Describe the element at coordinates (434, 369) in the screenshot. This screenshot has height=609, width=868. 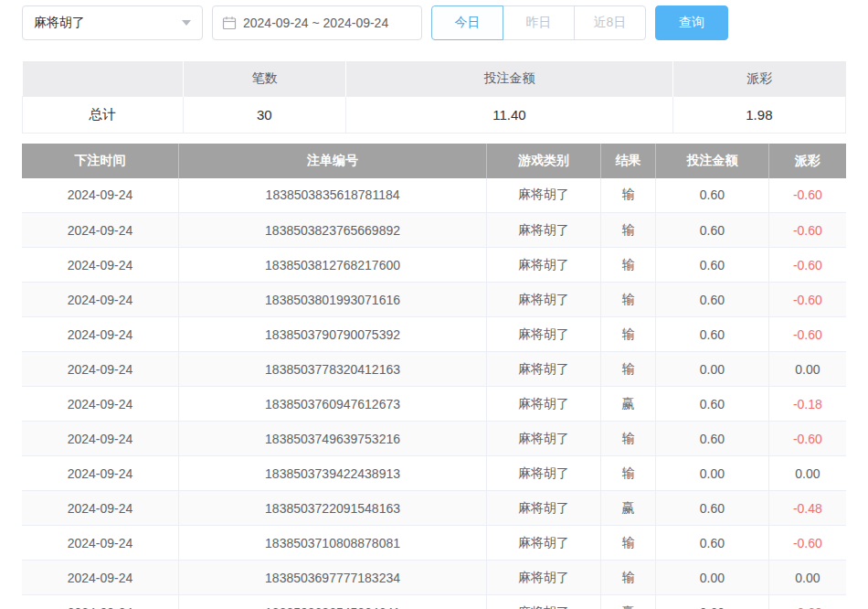
I see `table-row: 2024-09-241838503778320412163麻将胡了输0.000.…` at that location.